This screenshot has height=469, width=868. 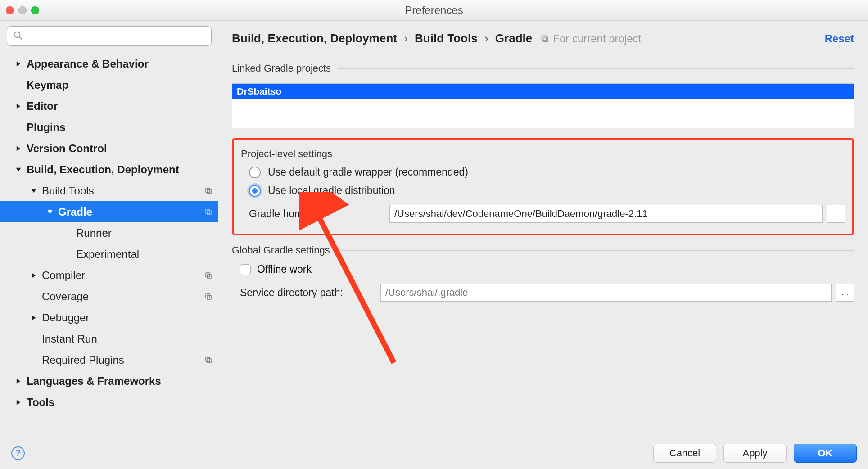 What do you see at coordinates (109, 296) in the screenshot?
I see `tree-item: Coverage` at bounding box center [109, 296].